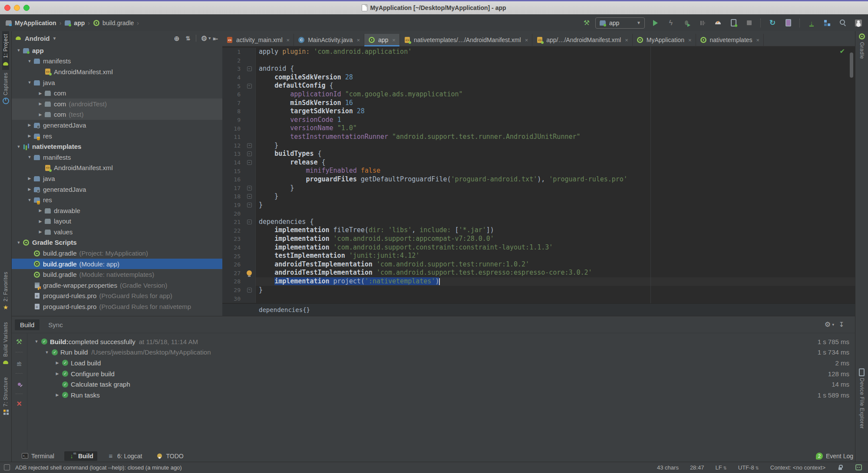  What do you see at coordinates (664, 40) in the screenshot?
I see `editor-tab-myapplication: MyApplication×` at bounding box center [664, 40].